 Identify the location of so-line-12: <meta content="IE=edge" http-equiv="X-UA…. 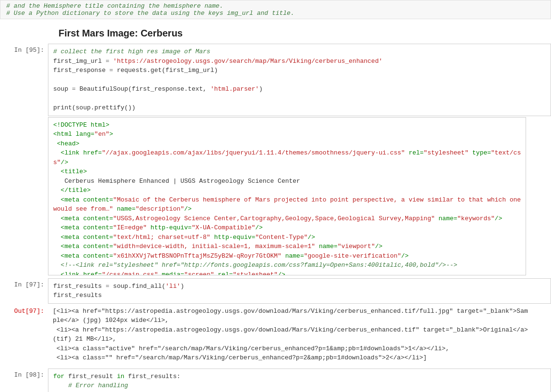
(287, 228).